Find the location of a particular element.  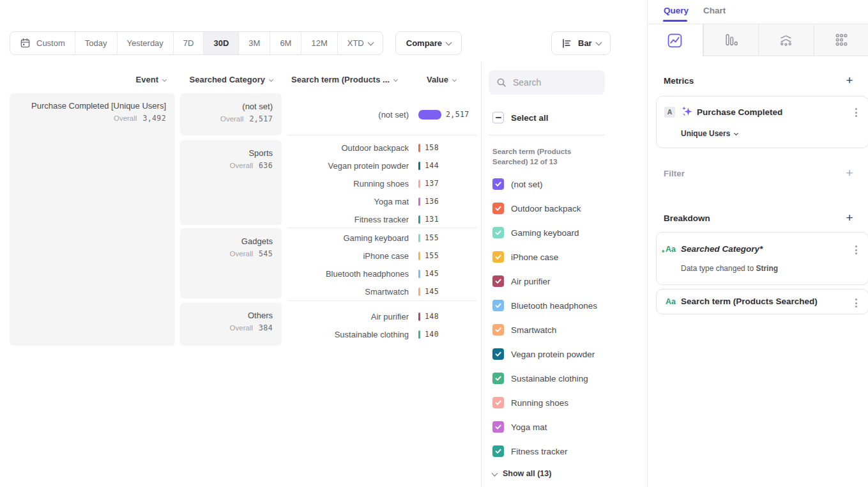

tab-chart: Chart is located at coordinates (714, 10).